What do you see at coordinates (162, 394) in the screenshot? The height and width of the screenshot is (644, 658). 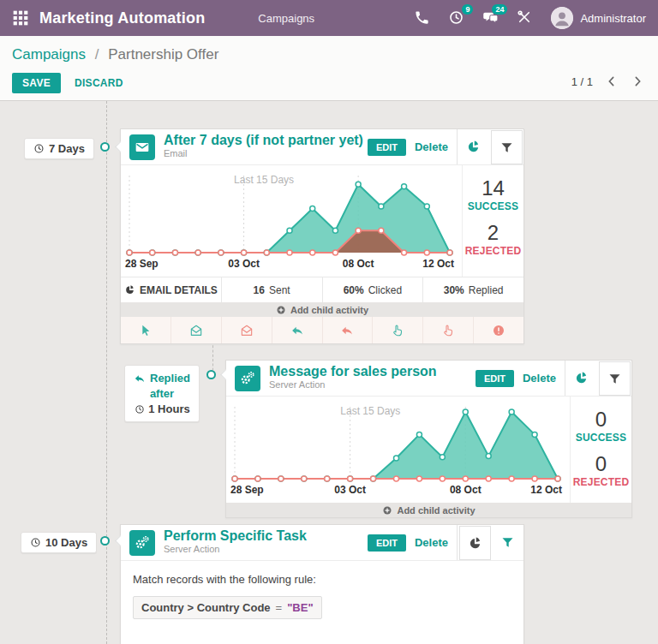 I see `trigger-box-replied-after: Replied after 1 Hours` at bounding box center [162, 394].